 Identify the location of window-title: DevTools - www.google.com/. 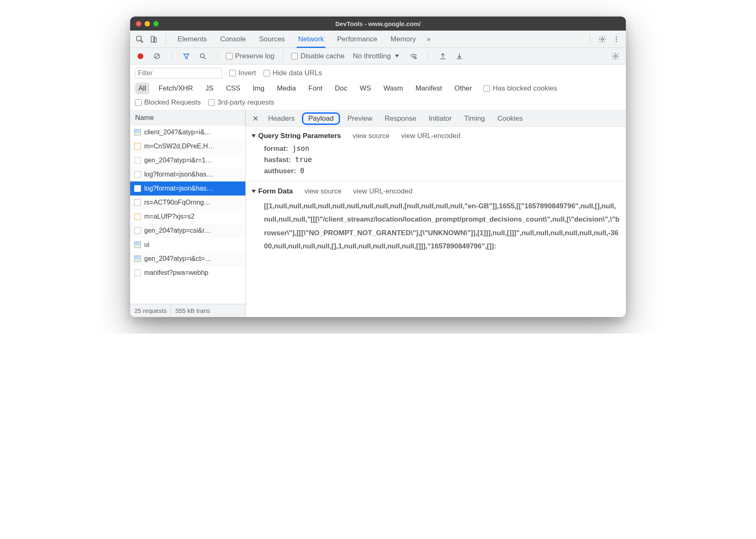
(378, 24).